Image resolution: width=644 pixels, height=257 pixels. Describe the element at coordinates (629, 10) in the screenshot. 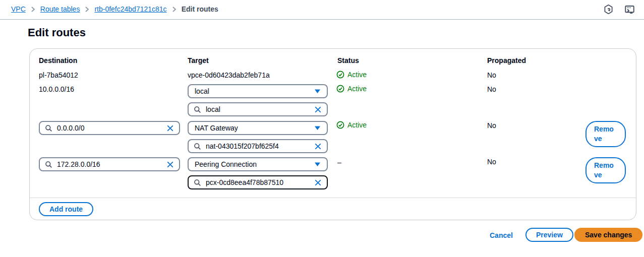

I see `cloudshell-icon` at that location.